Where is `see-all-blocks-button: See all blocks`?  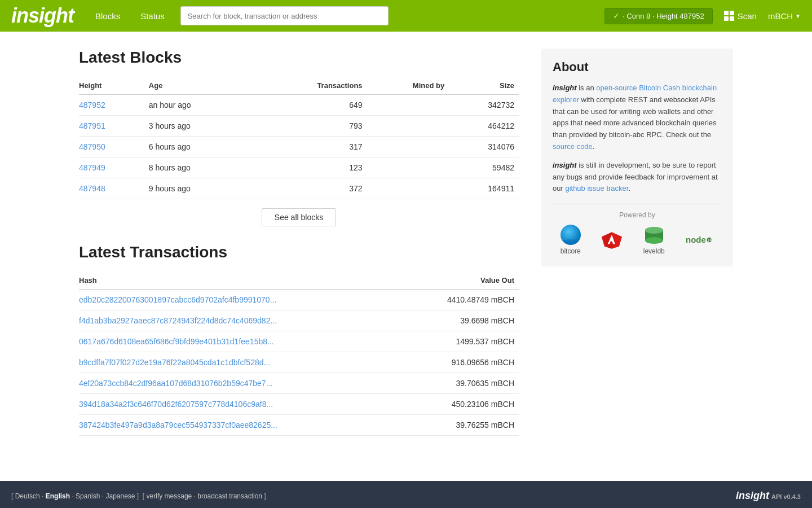
see-all-blocks-button: See all blocks is located at coordinates (299, 217).